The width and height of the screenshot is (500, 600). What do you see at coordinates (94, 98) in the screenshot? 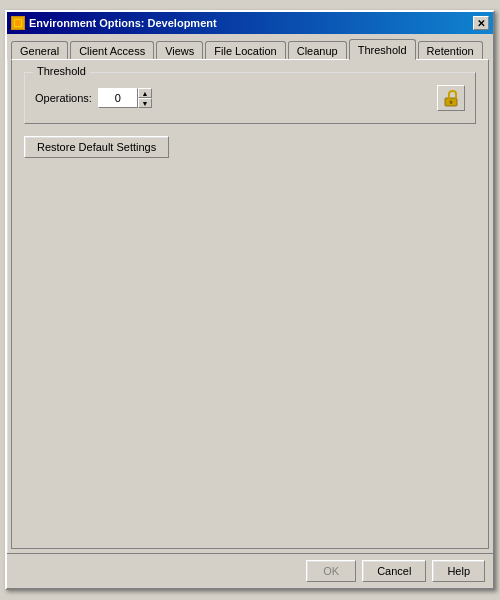
I see `operations-left: Operations: ▲ ▼` at bounding box center [94, 98].